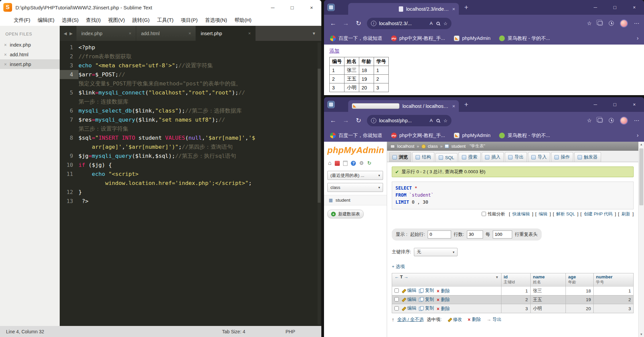 Image resolution: width=644 pixels, height=337 pixels. Describe the element at coordinates (243, 20) in the screenshot. I see `menu-item: 帮助(H)` at that location.